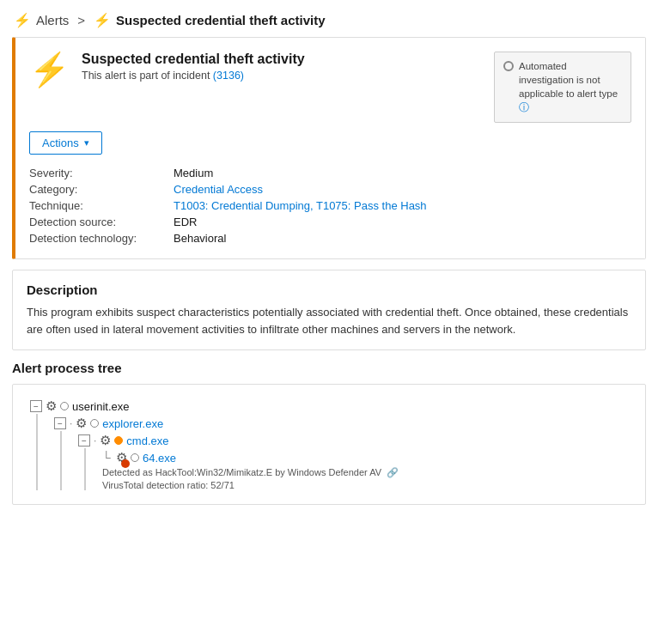 The height and width of the screenshot is (644, 658). What do you see at coordinates (365, 472) in the screenshot?
I see `detected-info: Detected as HackTool:Win32/Mimikatz.E by…` at bounding box center [365, 472].